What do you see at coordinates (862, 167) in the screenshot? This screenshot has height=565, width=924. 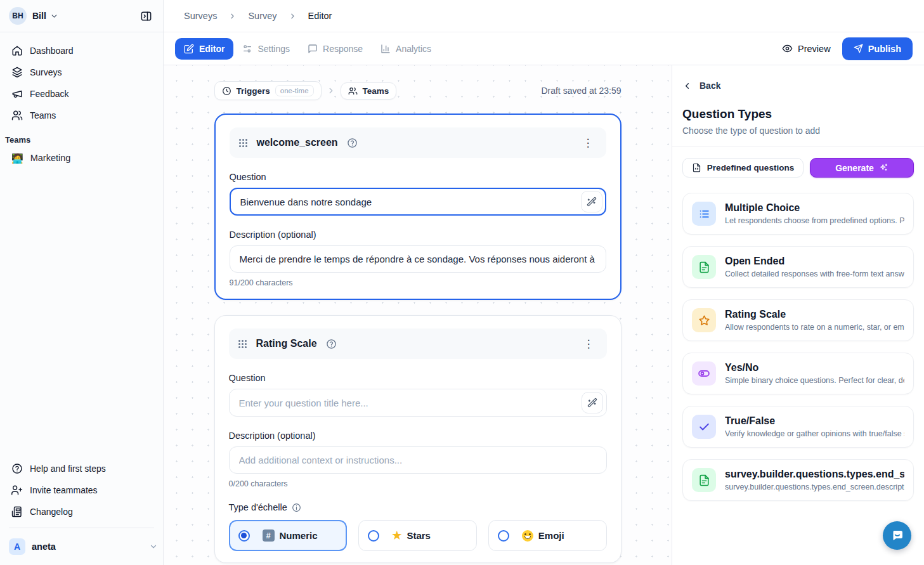 I see `generate-button: Generate` at bounding box center [862, 167].